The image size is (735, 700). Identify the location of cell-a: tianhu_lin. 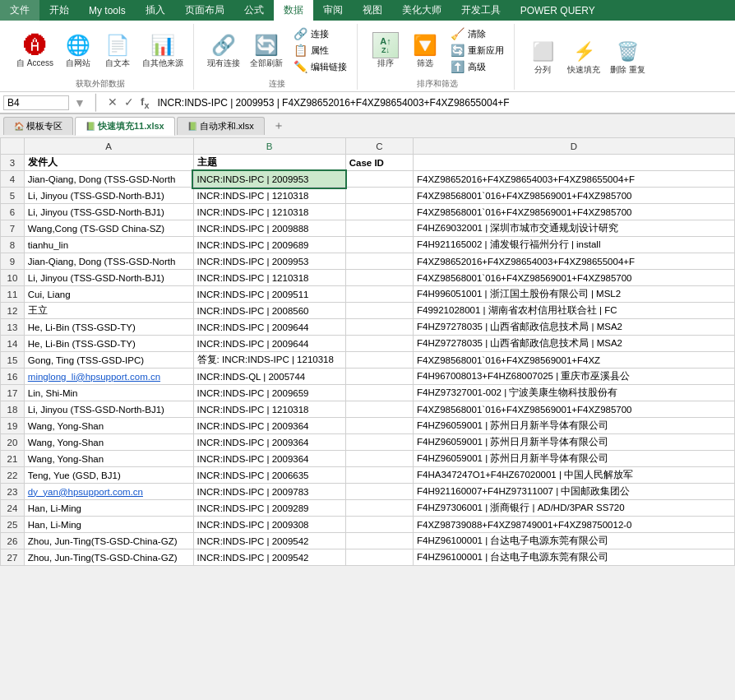
(109, 245).